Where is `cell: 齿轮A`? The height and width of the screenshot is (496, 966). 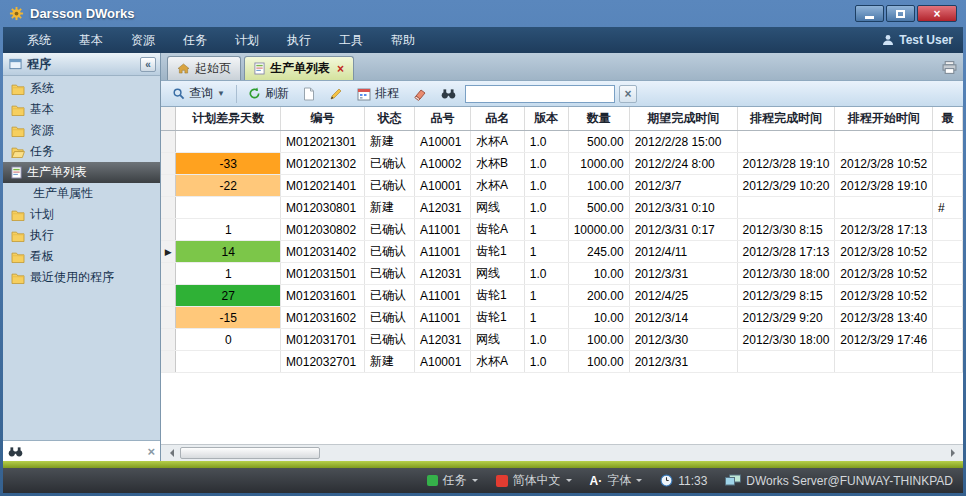
cell: 齿轮A is located at coordinates (497, 230).